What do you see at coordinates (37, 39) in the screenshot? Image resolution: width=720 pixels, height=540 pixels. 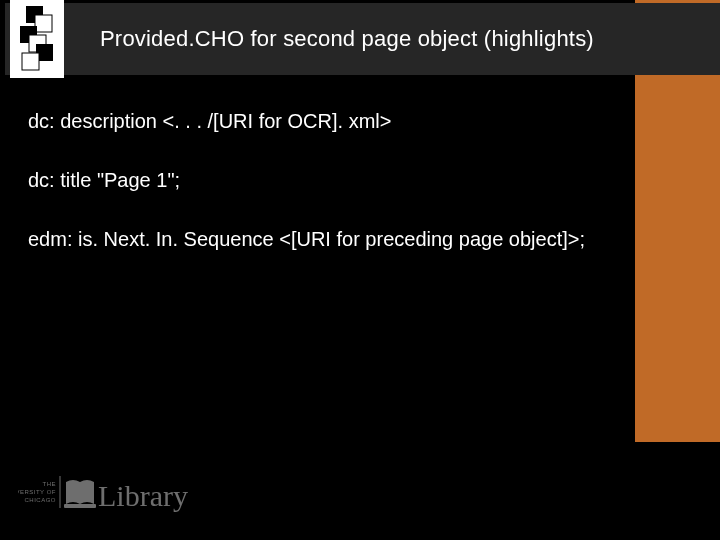 I see `header-logo` at bounding box center [37, 39].